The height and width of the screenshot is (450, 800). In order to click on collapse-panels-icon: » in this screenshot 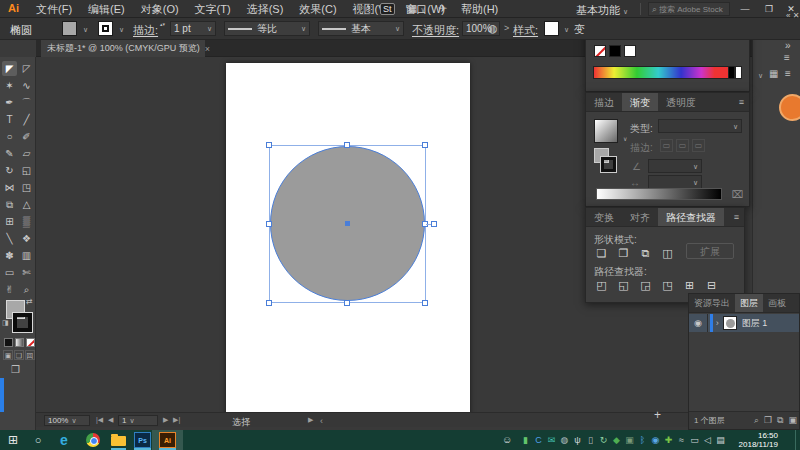, I will do `click(788, 46)`.